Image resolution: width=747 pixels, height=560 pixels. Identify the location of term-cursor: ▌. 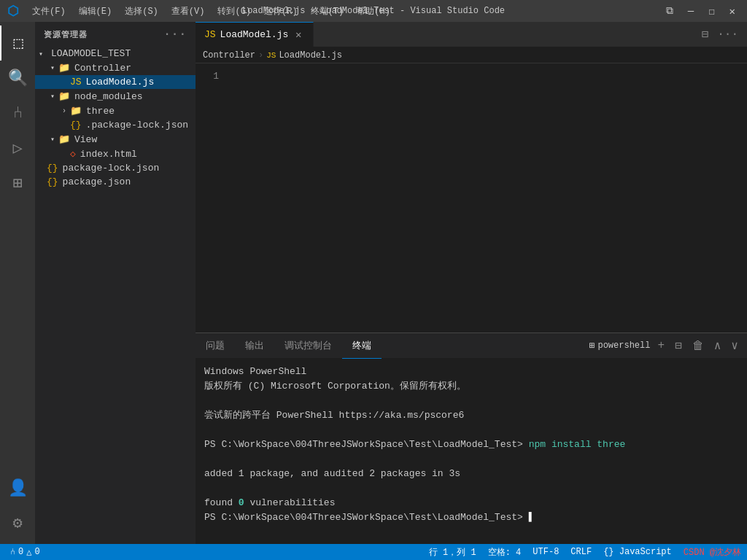
(529, 518).